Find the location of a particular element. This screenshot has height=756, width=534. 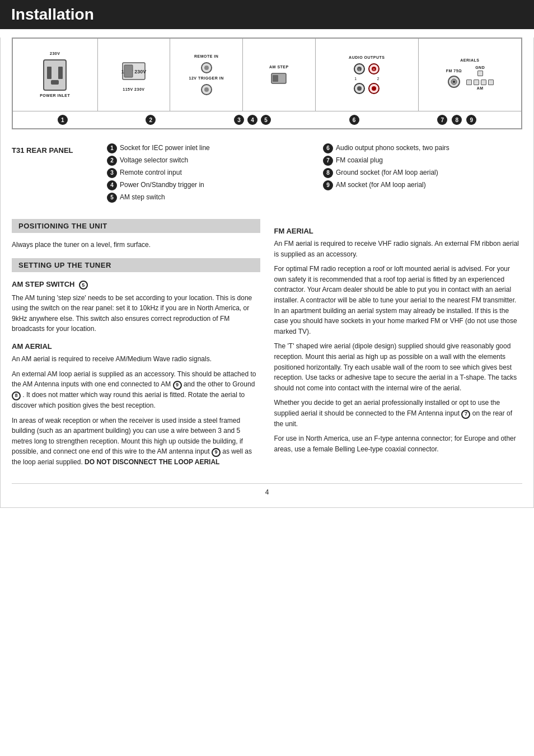

callout-6: 6 is located at coordinates (354, 120).